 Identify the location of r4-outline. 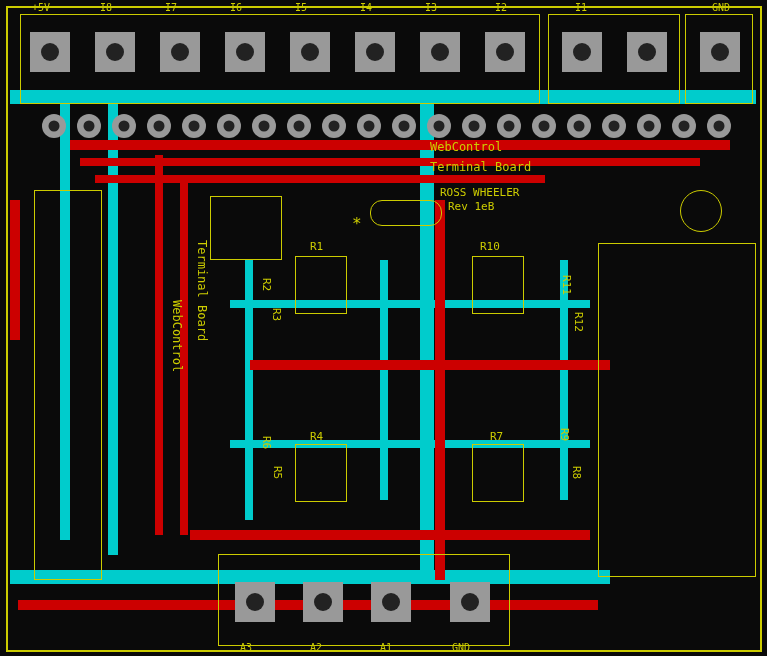
(321, 473).